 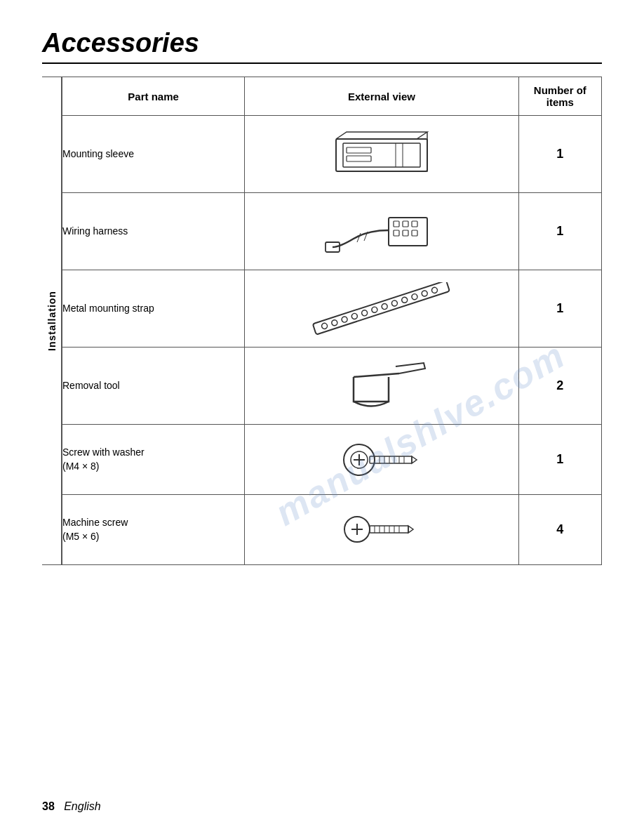 What do you see at coordinates (154, 154) in the screenshot?
I see `part-name-mounting-sleeve: Mounting sleeve` at bounding box center [154, 154].